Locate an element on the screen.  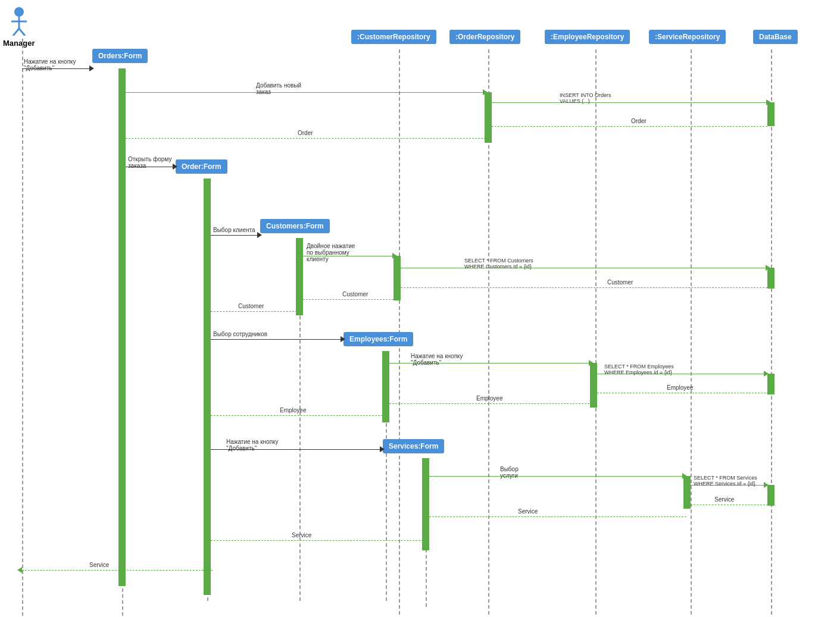
lifeline-service-repo is located at coordinates (691, 332).